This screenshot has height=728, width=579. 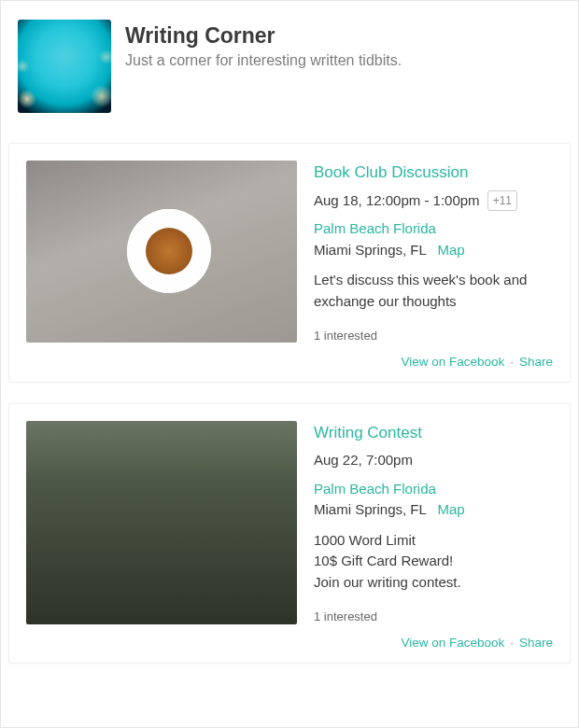 What do you see at coordinates (433, 562) in the screenshot?
I see `event-description: 1000 Word Limit 10$ Gift Card Reward! Jo…` at bounding box center [433, 562].